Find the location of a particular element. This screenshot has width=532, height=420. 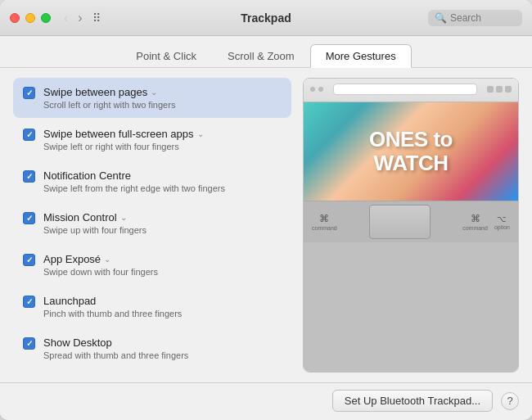

setting-desc-launchpad: Pinch with thumb and three fingers is located at coordinates (113, 314).